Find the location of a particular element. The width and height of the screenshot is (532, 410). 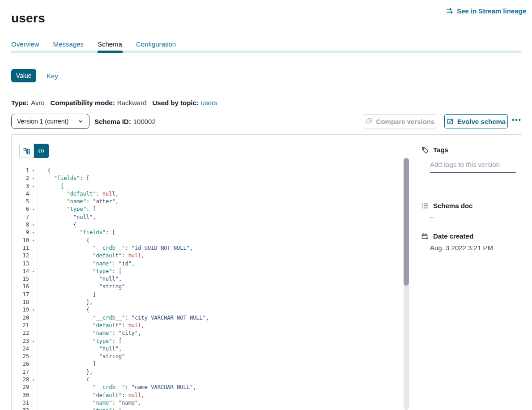

date-created-value: Aug. 3 2022 3:21 PM is located at coordinates (462, 248).